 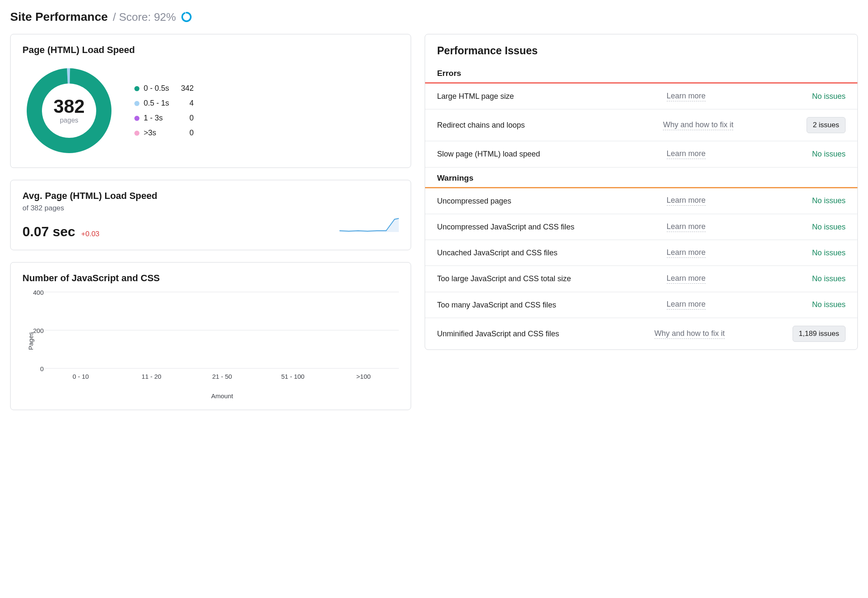 What do you see at coordinates (641, 48) in the screenshot?
I see `issues-title: Performance Issues` at bounding box center [641, 48].